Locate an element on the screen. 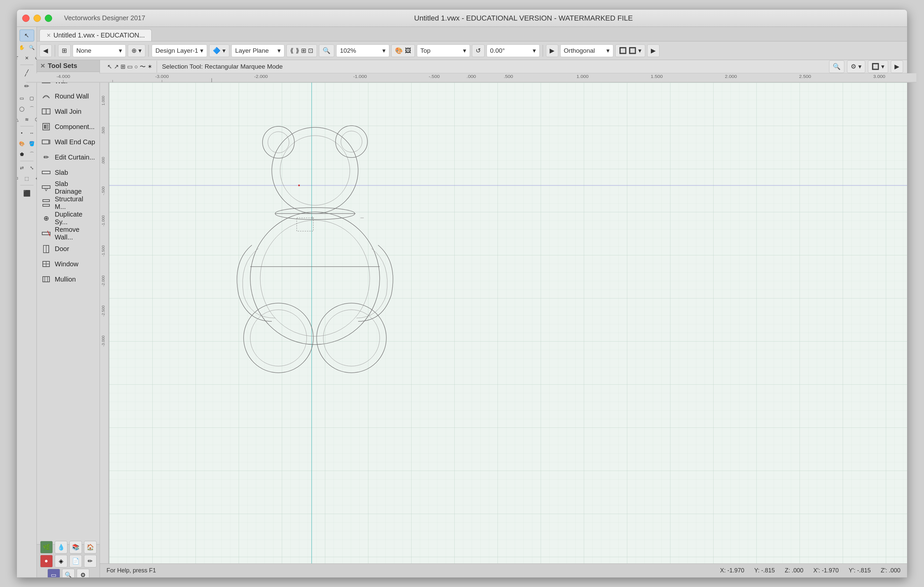 This screenshot has height=587, width=924. palette-row-2: ● ◈ 📄 ✏ is located at coordinates (68, 561).